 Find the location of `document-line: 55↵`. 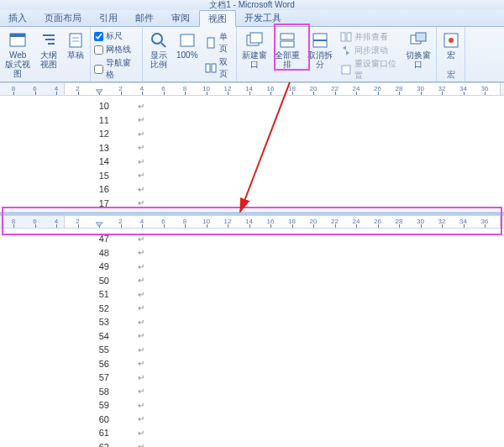

document-line: 55↵ is located at coordinates (114, 350).